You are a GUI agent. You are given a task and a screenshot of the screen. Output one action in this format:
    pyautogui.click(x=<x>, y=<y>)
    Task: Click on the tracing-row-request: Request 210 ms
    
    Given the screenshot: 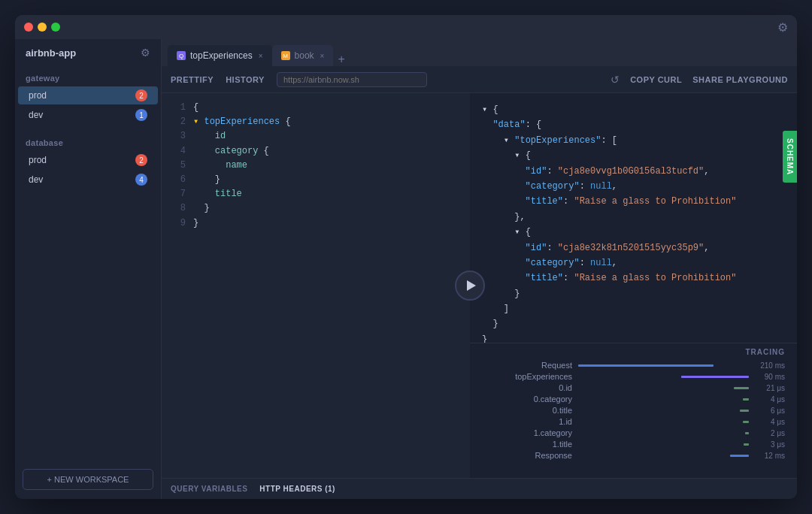 What is the action you would take?
    pyautogui.click(x=633, y=365)
    